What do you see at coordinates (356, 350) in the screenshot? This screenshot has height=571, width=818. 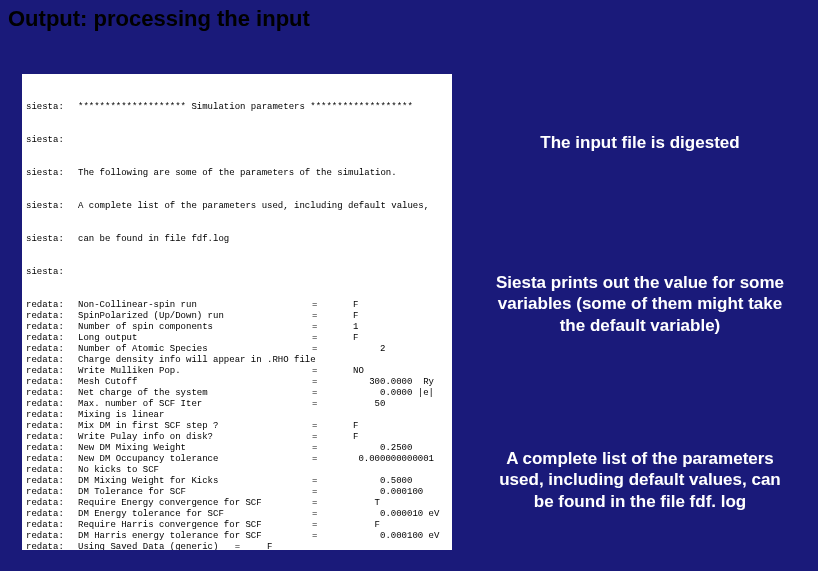 I see `param-value: 2` at bounding box center [356, 350].